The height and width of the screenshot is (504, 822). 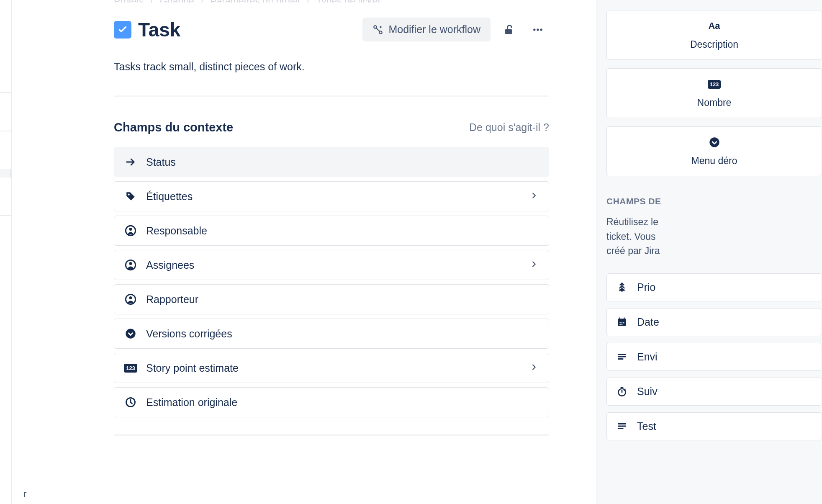 What do you see at coordinates (714, 93) in the screenshot?
I see `field-type-card: 123Nombre` at bounding box center [714, 93].